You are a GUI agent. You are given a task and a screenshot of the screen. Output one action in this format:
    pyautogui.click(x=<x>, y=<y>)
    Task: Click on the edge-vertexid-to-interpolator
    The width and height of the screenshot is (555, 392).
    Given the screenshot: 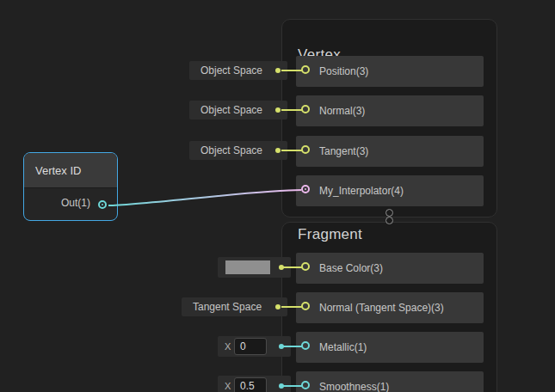 What is the action you would take?
    pyautogui.click(x=205, y=198)
    